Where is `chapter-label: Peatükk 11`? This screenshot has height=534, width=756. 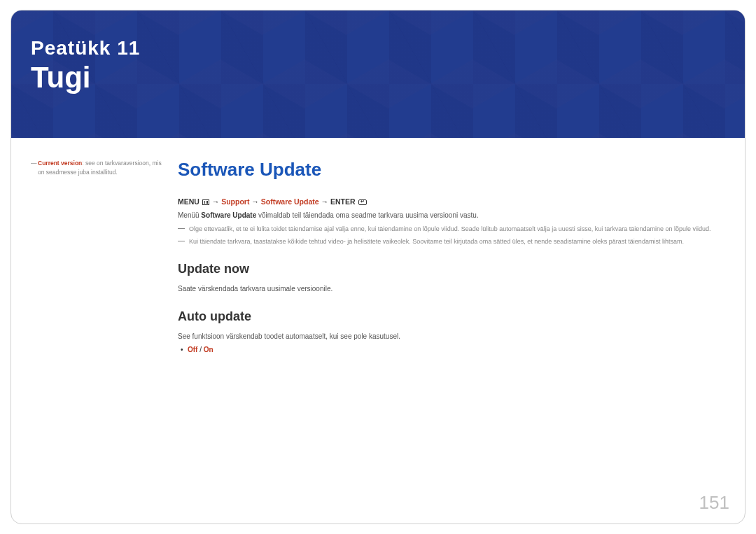
chapter-label: Peatükk 11 is located at coordinates (378, 48).